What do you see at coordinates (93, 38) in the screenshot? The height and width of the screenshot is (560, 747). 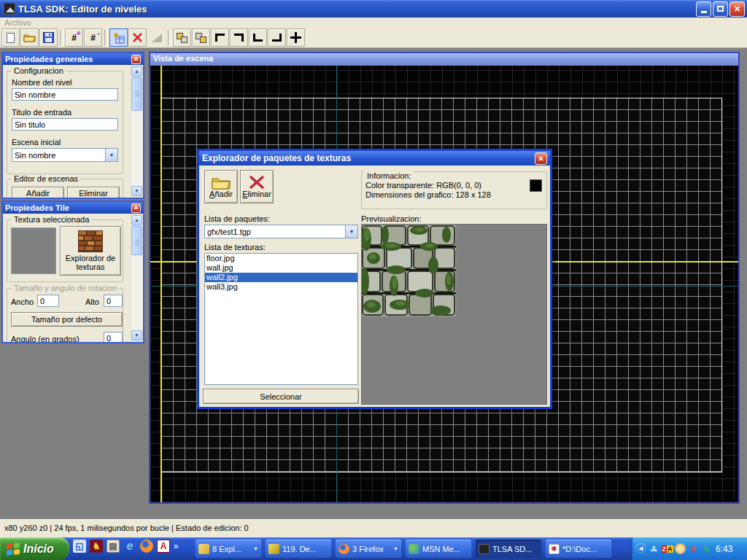 I see `grid-decrease-button: #-` at bounding box center [93, 38].